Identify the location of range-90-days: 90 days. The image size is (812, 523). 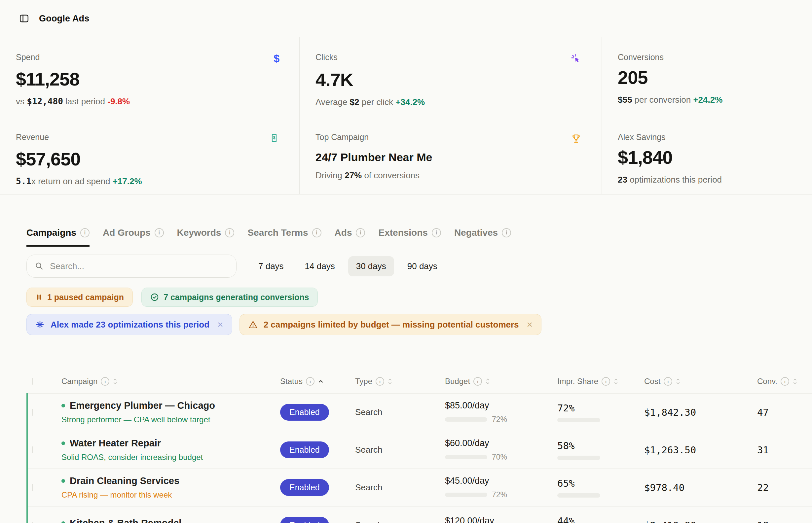
(423, 266).